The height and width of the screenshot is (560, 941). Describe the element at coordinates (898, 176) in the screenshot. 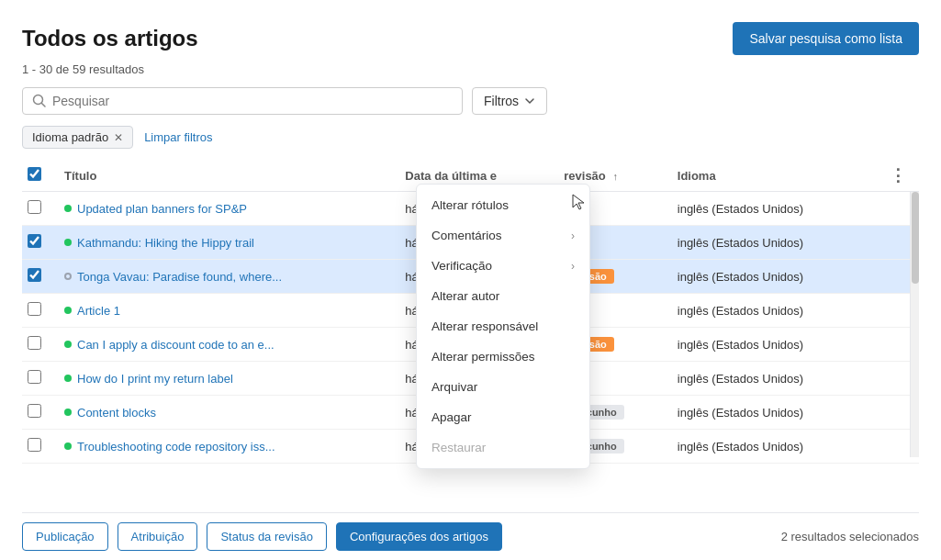

I see `col-header-actions: ⋮` at that location.